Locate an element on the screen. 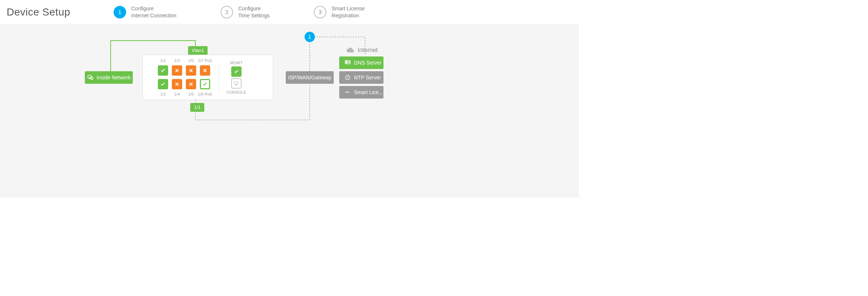 The image size is (868, 296). cloud-icon is located at coordinates (350, 50).